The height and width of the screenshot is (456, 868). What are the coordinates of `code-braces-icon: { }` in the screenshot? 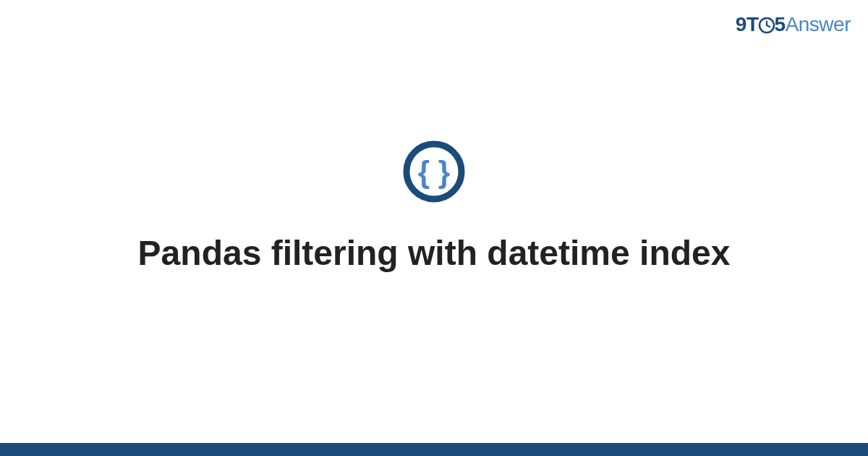 It's located at (434, 173).